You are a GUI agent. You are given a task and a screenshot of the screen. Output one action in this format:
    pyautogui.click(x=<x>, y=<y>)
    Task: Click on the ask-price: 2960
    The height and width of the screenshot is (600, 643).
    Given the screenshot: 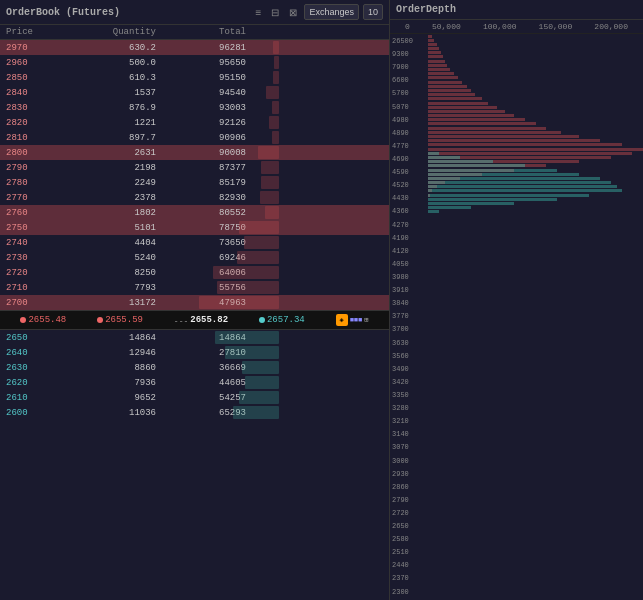 What is the action you would take?
    pyautogui.click(x=36, y=63)
    